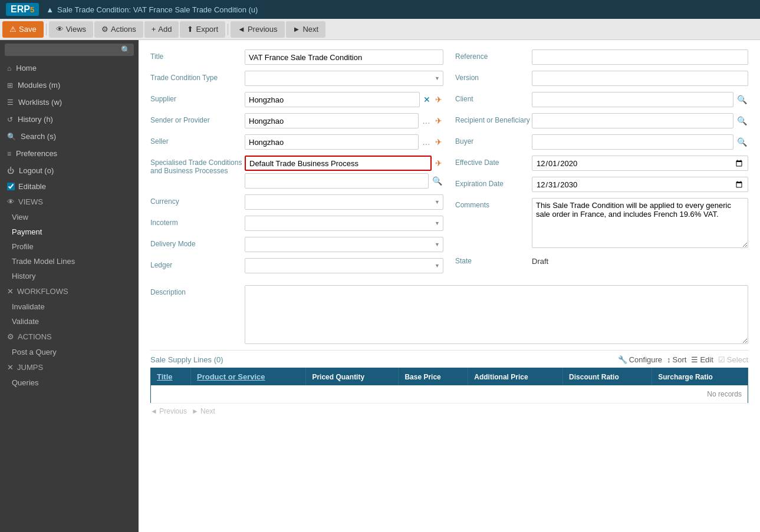 This screenshot has height=532, width=760. Describe the element at coordinates (297, 57) in the screenshot. I see `title-row: Title` at that location.